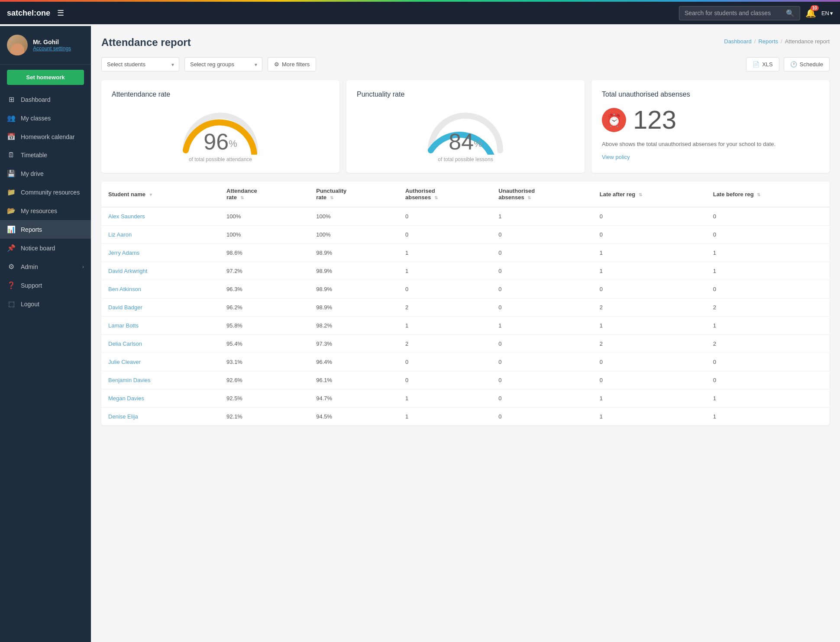  I want to click on notification-bell: 🔔 10, so click(811, 13).